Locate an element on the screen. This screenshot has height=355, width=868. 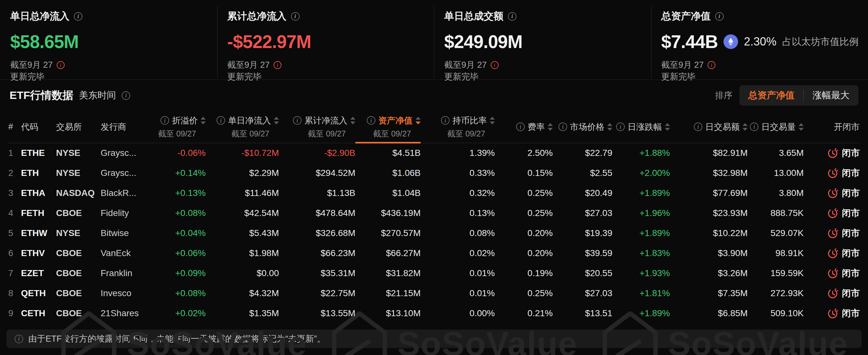
disclosure-note: 由于ETF发行方的披露时间不同，未能在同一天披露的数据将标记为“未更新”。 is located at coordinates (434, 339).